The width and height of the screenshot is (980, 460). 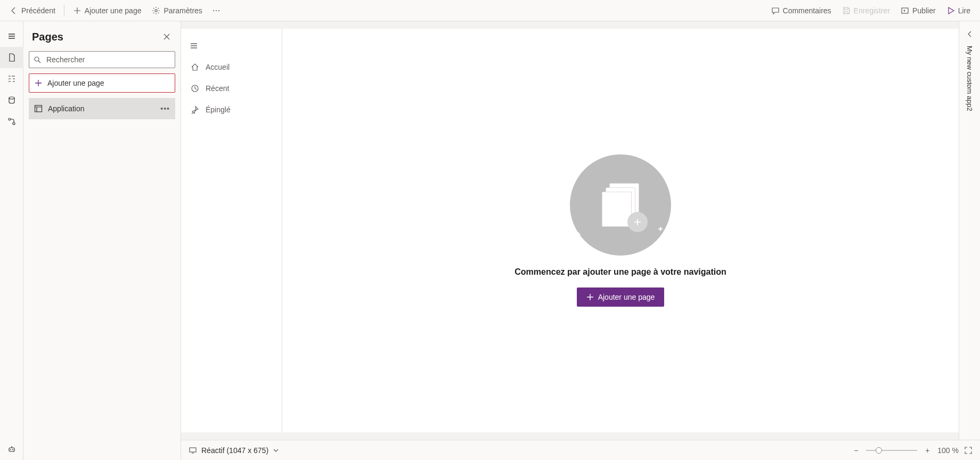 What do you see at coordinates (32, 11) in the screenshot?
I see `back-button: Précédent` at bounding box center [32, 11].